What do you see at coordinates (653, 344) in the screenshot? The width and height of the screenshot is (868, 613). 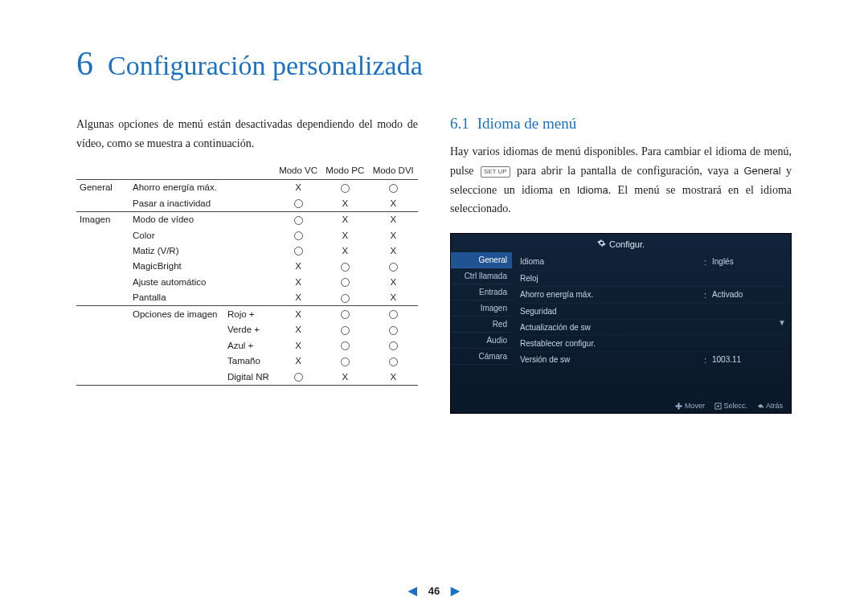 I see `osd-setting-row: Restablecer configur.` at bounding box center [653, 344].